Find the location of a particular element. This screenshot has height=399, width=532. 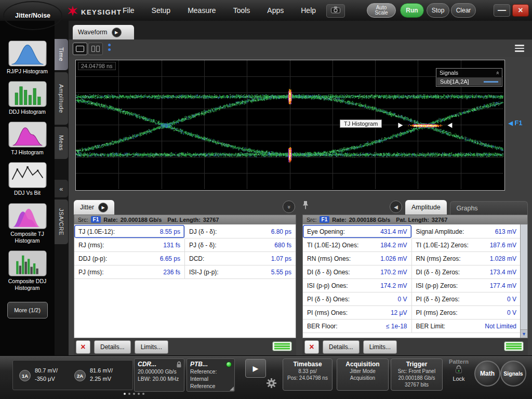

math-button: Math is located at coordinates (487, 374).